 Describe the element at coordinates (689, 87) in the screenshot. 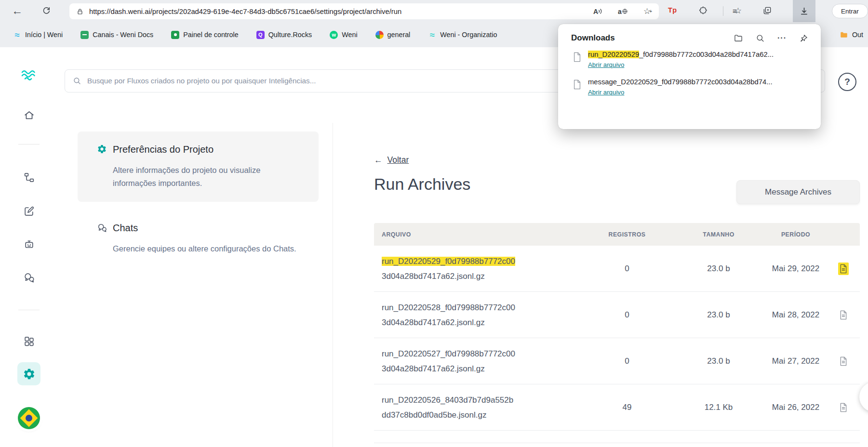

I see `download-item: message_D20220529_f0d79988b7772c003d04a2…` at that location.